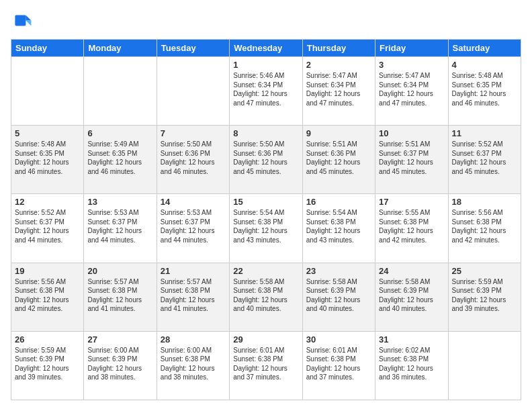 This screenshot has width=532, height=411. What do you see at coordinates (411, 64) in the screenshot?
I see `day-number: 3` at bounding box center [411, 64].